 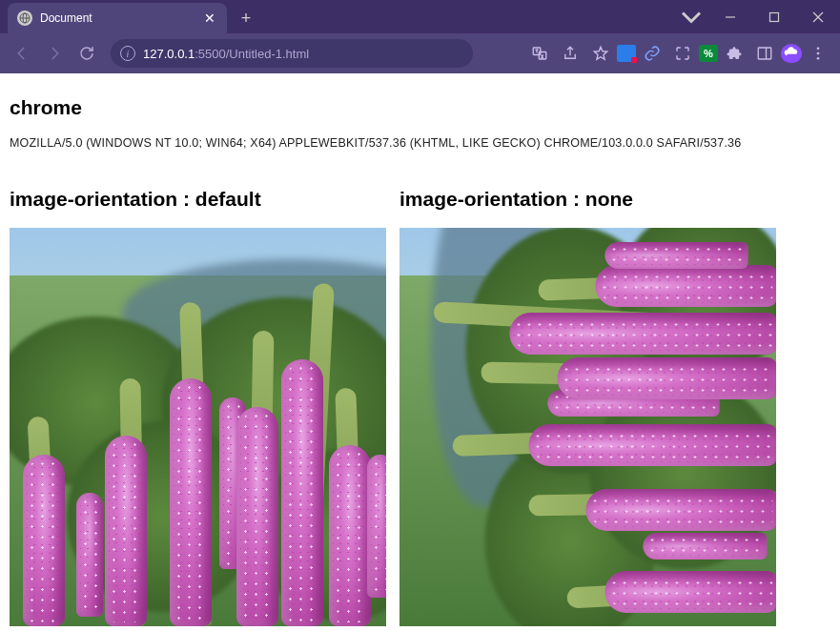 What do you see at coordinates (774, 17) in the screenshot?
I see `maximize-button` at bounding box center [774, 17].